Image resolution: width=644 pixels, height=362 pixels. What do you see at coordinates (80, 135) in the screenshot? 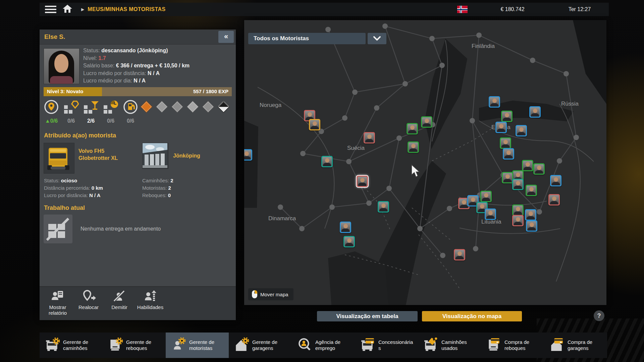
I see `assigned-header: Atribuído a(ao) motorista` at bounding box center [80, 135].